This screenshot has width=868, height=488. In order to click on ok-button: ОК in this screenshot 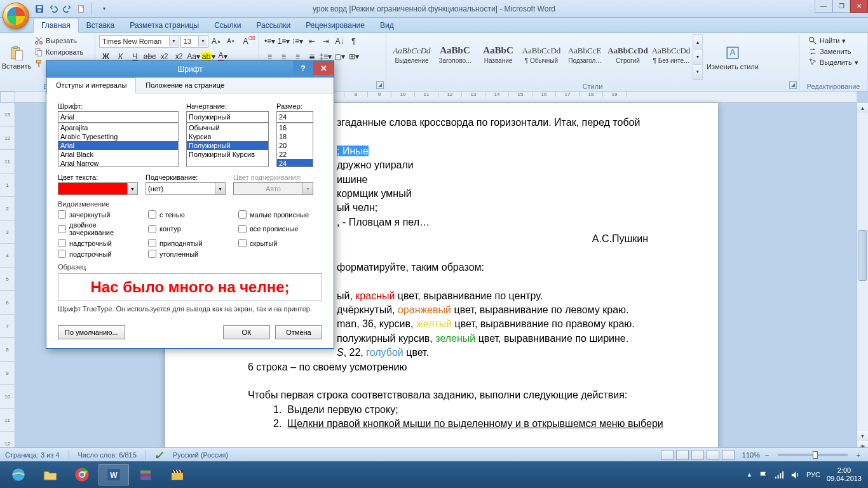, I will do `click(247, 332)`.